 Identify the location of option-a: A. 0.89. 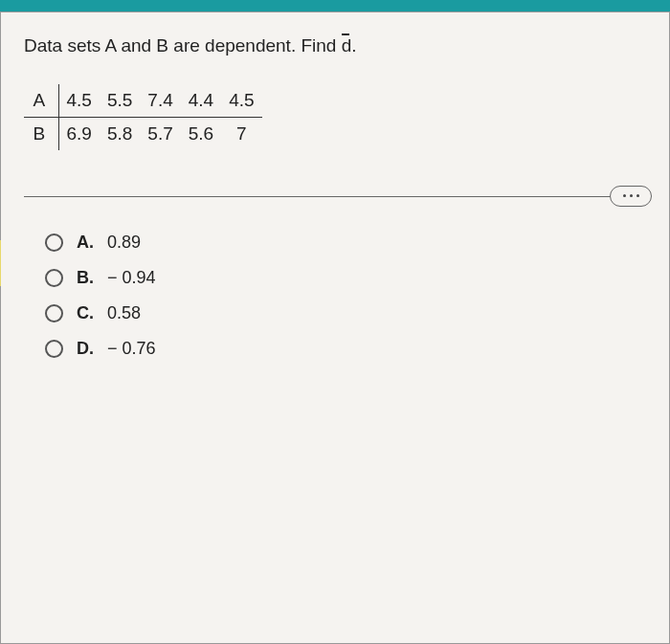
(346, 243).